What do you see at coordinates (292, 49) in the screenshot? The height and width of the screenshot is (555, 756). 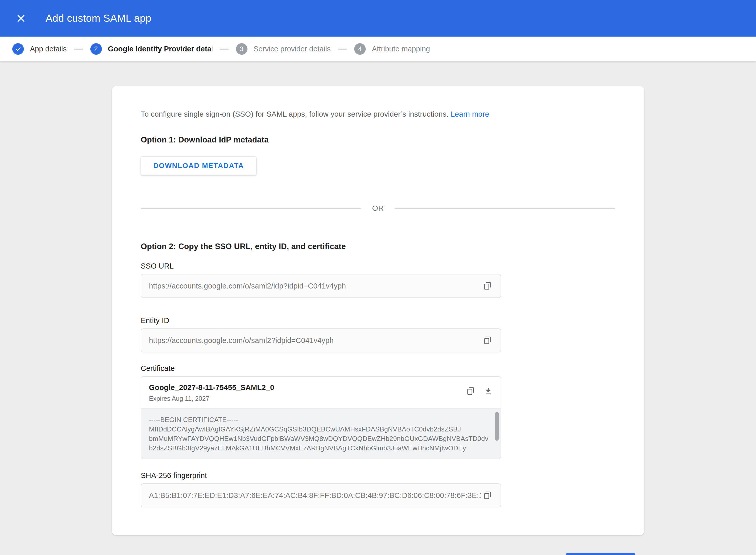 I see `step3-label: Service provider details` at bounding box center [292, 49].